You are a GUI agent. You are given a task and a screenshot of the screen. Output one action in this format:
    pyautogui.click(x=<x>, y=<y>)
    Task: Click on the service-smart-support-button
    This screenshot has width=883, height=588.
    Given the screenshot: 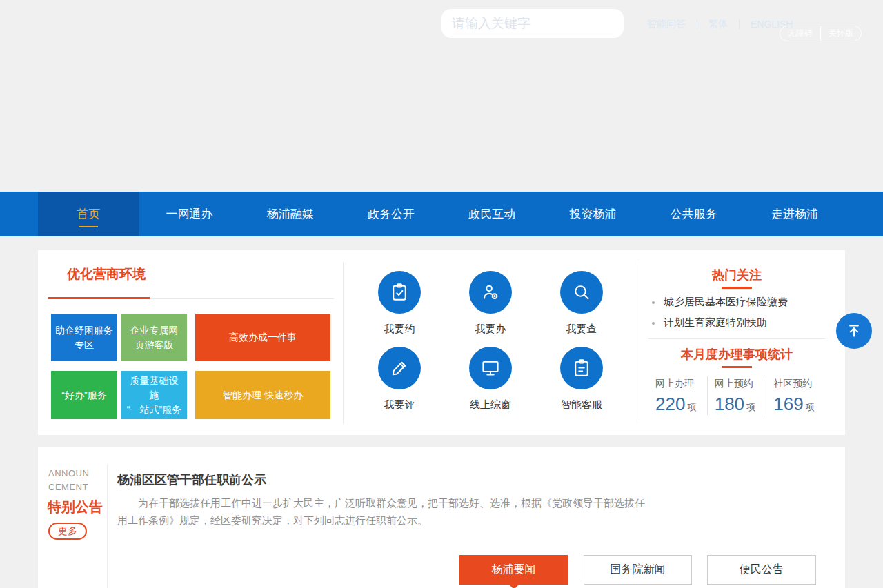 What is the action you would take?
    pyautogui.click(x=582, y=368)
    